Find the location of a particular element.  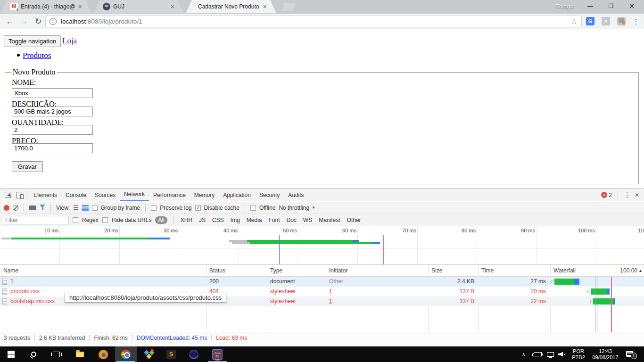

column-header-size: Size is located at coordinates (435, 271).